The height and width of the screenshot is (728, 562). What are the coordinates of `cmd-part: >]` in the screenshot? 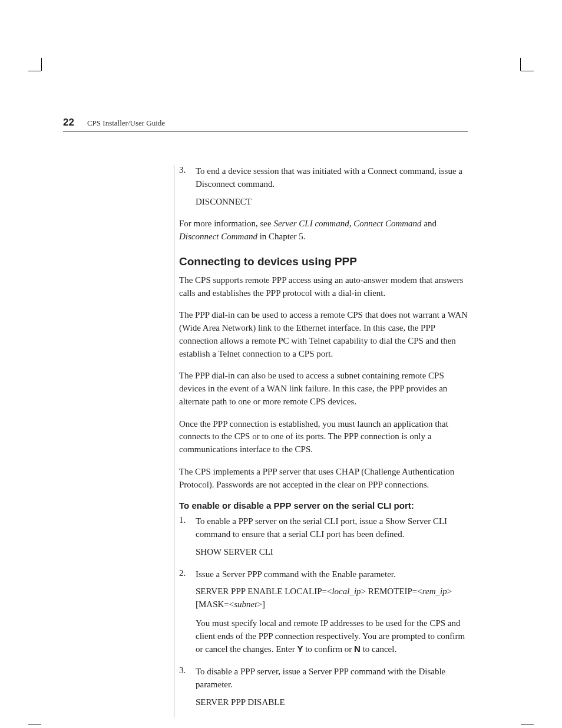 It's located at (260, 604).